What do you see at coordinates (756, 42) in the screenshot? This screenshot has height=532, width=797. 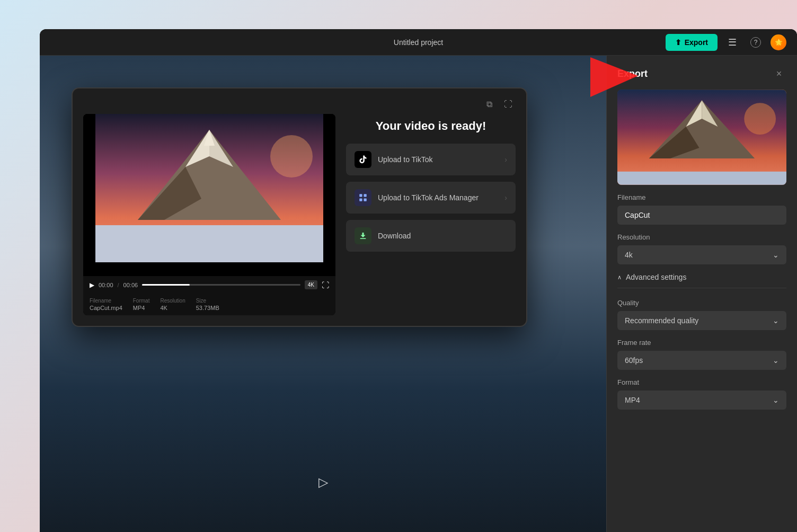 I see `help-button: ?` at bounding box center [756, 42].